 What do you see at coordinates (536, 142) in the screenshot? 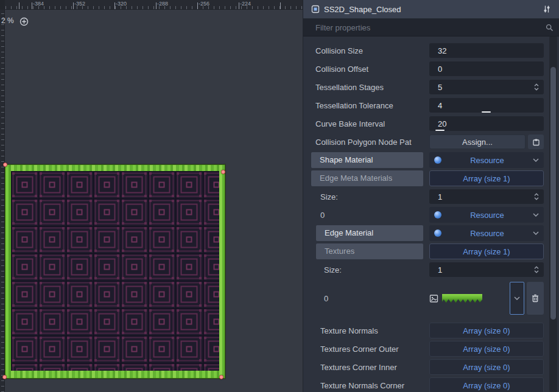
I see `pick-node-icon` at bounding box center [536, 142].